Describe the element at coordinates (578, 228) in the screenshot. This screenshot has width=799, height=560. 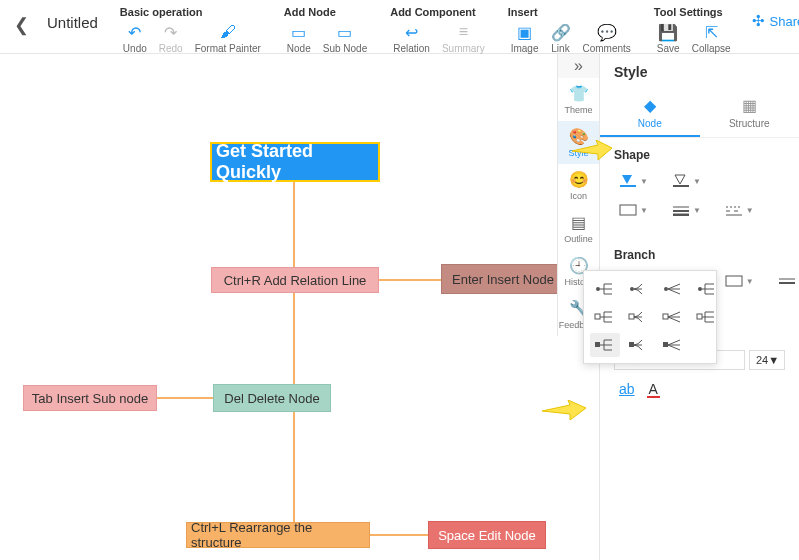
I see `tab-outline: ▤Outline` at that location.